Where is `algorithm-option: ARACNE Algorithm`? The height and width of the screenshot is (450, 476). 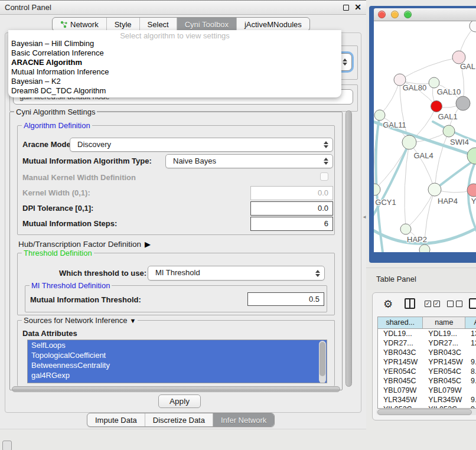 algorithm-option: ARACNE Algorithm is located at coordinates (175, 63).